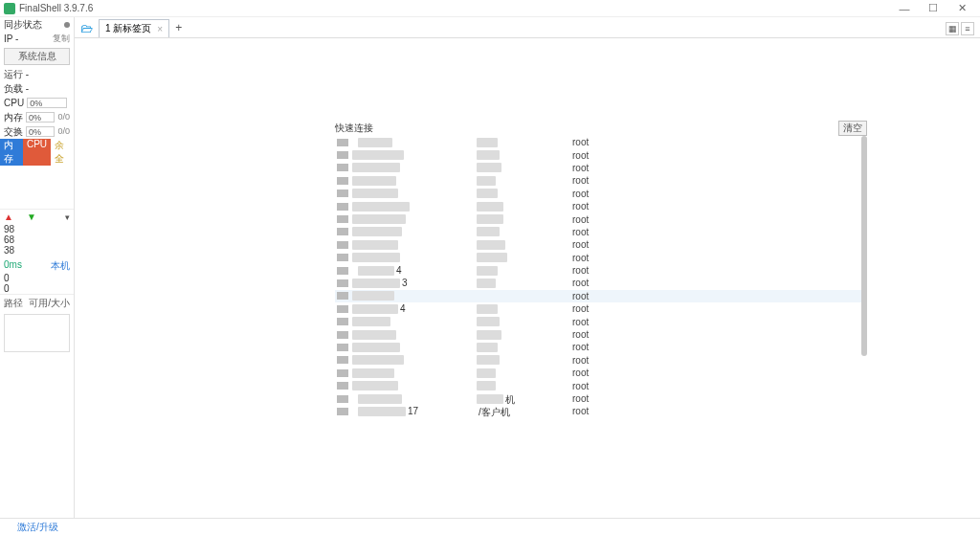 This screenshot has width=980, height=535. I want to click on memory-ratio: 0/0, so click(63, 117).